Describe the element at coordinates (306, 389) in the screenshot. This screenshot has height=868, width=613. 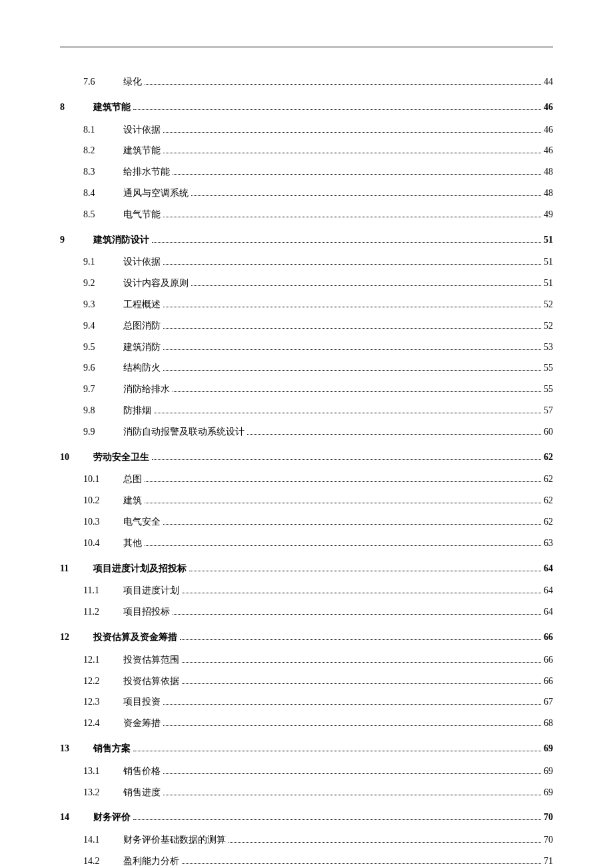
I see `toc-entry: 9.7消防给排水55` at that location.